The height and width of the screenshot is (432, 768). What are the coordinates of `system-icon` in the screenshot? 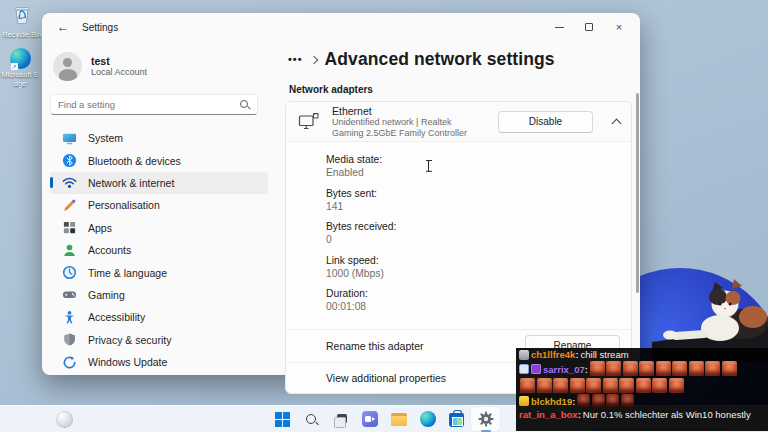 It's located at (70, 138).